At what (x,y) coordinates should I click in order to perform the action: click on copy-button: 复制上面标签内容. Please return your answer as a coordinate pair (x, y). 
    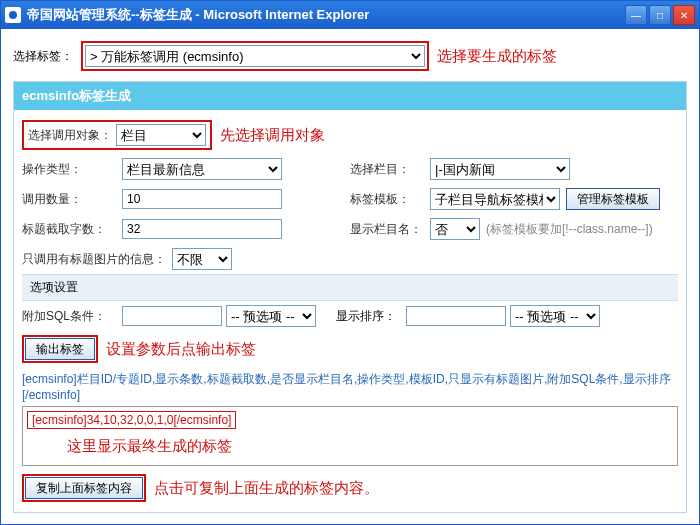
    Looking at the image, I should click on (84, 488).